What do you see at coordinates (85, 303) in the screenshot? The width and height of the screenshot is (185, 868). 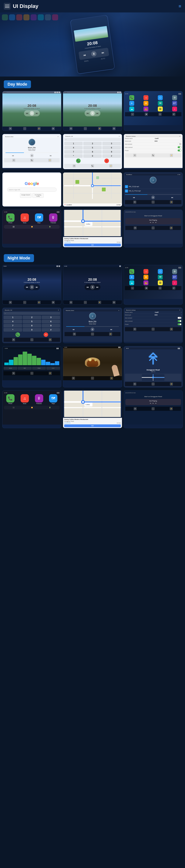 I see `night-nav-dial-2: 📞` at bounding box center [85, 303].